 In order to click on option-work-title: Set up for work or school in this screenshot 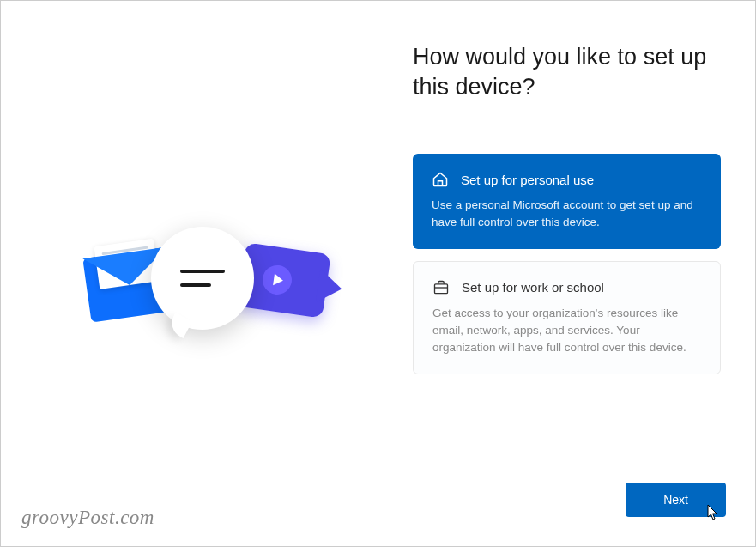, I will do `click(533, 287)`.